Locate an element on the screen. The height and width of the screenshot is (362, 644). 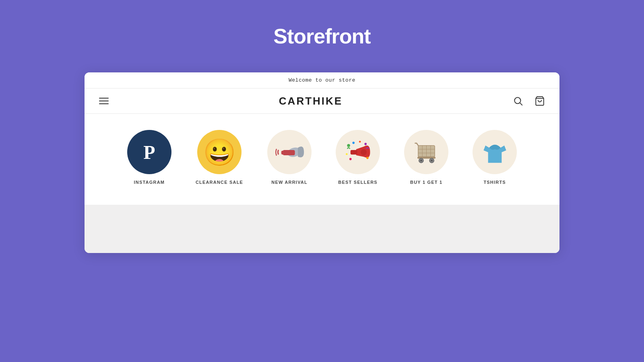
best-sellers-icon is located at coordinates (358, 152).